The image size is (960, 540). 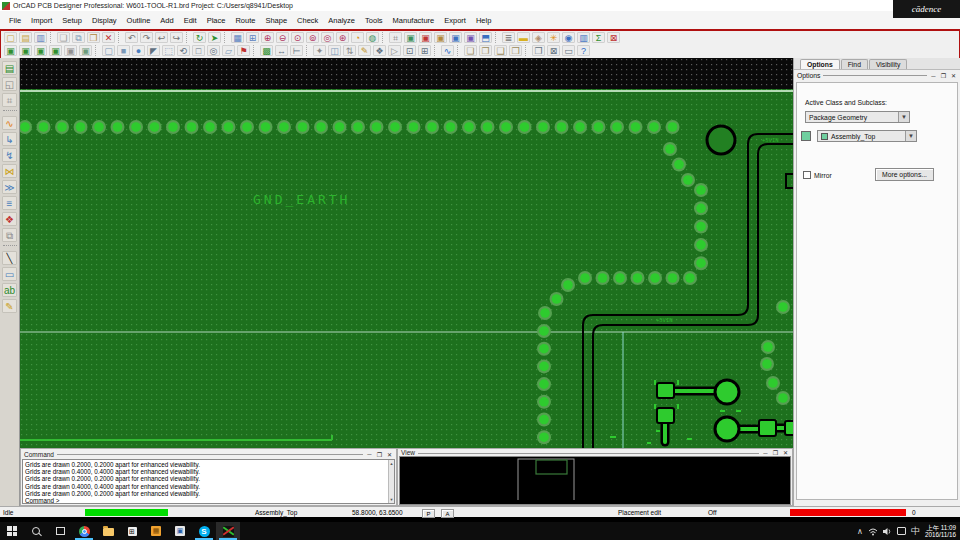 I want to click on slide-icon: ↳, so click(x=10, y=139).